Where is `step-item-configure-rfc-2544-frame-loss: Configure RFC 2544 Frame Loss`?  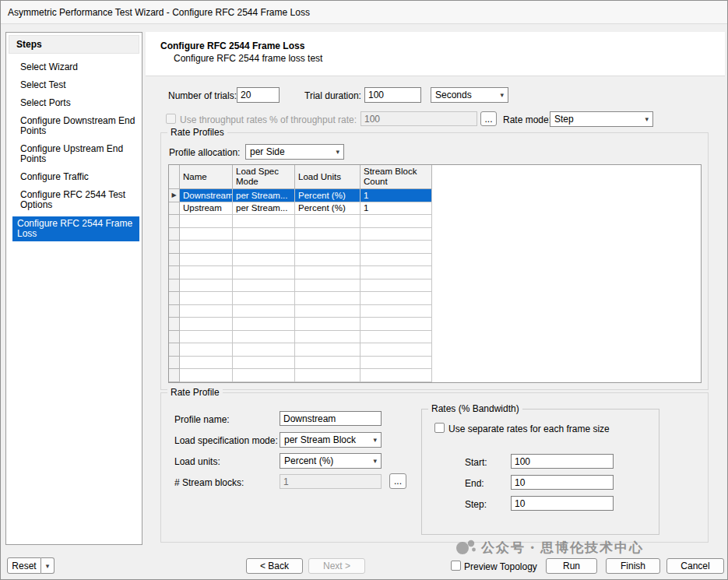
step-item-configure-rfc-2544-frame-loss: Configure RFC 2544 Frame Loss is located at coordinates (76, 229).